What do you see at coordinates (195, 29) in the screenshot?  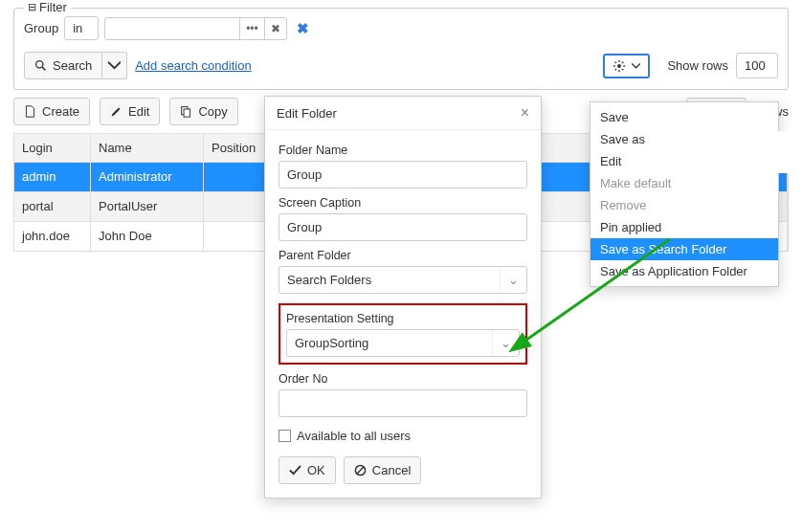 I see `filter-value-picker: ••• ✖` at bounding box center [195, 29].